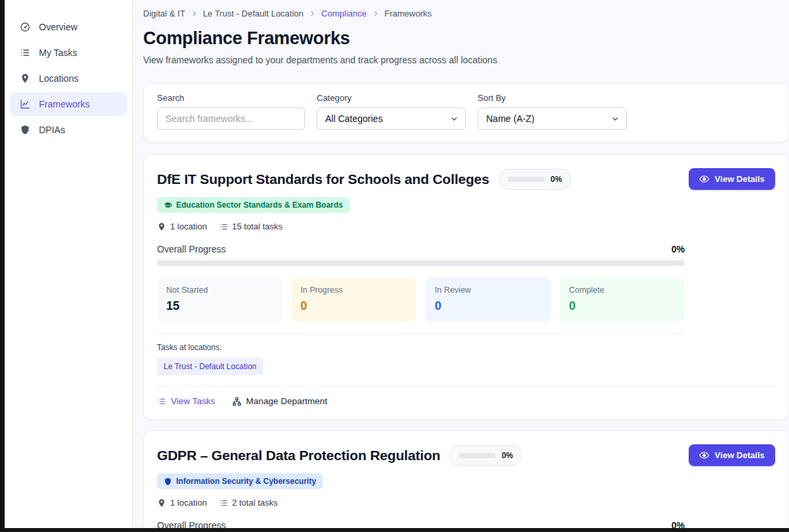 The height and width of the screenshot is (532, 789). Describe the element at coordinates (298, 456) in the screenshot. I see `framework-title: GDPR – General Data Protection Regulatio…` at that location.